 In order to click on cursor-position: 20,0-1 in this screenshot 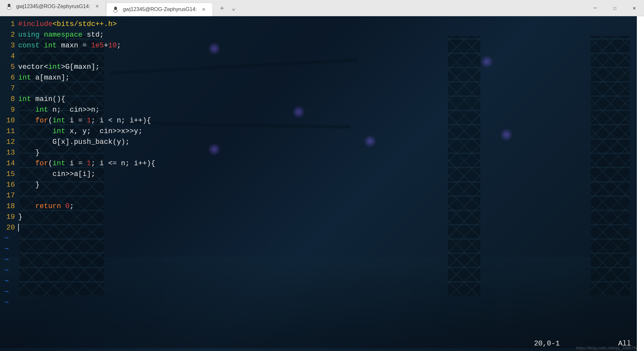, I will do `click(547, 344)`.